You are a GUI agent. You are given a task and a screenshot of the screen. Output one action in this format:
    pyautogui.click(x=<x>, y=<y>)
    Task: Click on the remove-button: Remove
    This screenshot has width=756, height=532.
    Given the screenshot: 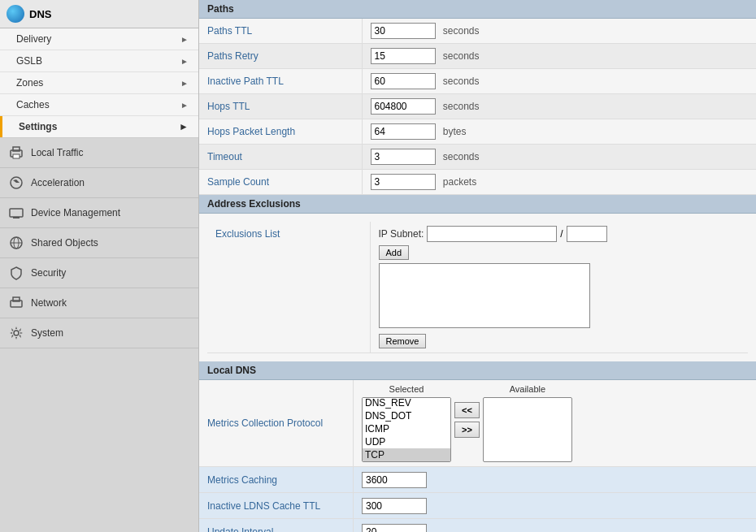 What is the action you would take?
    pyautogui.click(x=403, y=341)
    